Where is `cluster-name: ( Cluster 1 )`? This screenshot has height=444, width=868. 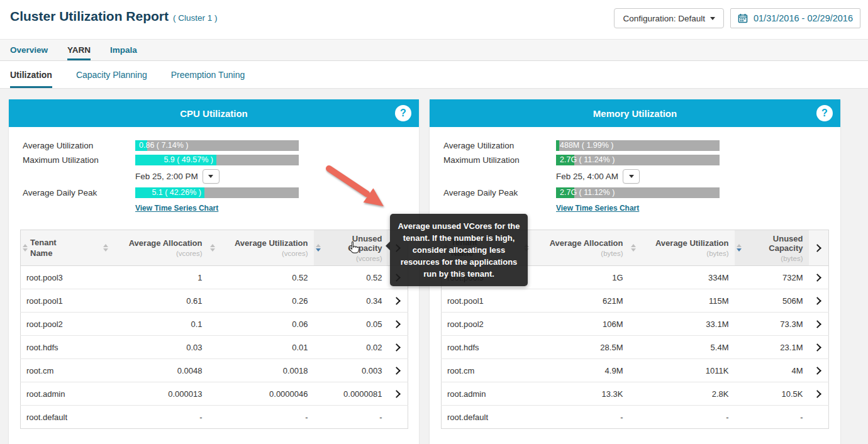
cluster-name: ( Cluster 1 ) is located at coordinates (195, 18).